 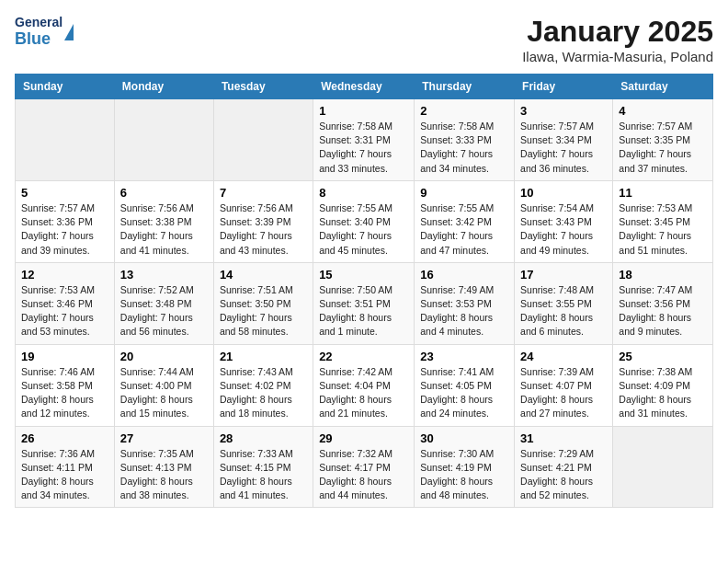 What do you see at coordinates (564, 304) in the screenshot?
I see `calendar-day: 17Sunrise: 7:48 AM Sunset: 3:55 PM Dayli…` at bounding box center [564, 304].